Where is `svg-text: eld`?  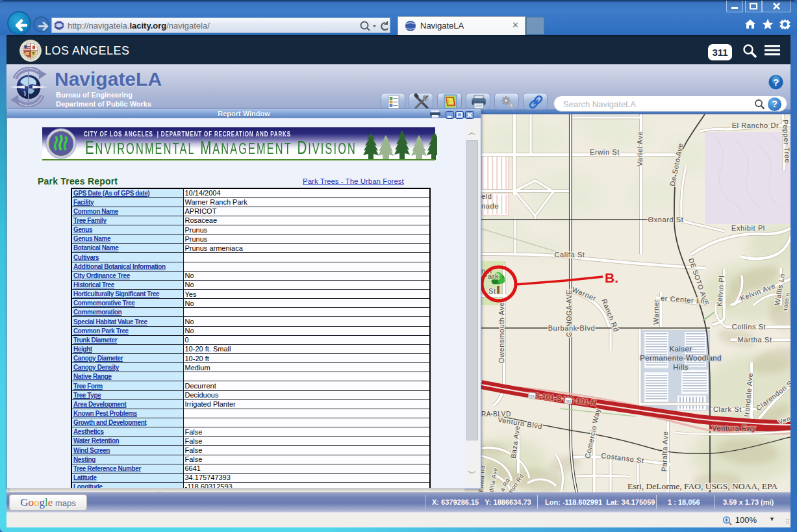
svg-text: eld is located at coordinates (487, 196).